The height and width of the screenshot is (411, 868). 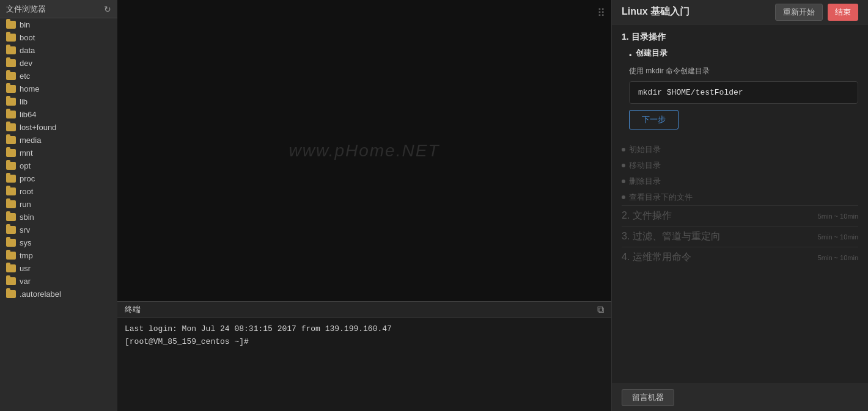 What do you see at coordinates (59, 294) in the screenshot?
I see `sidebar-item: .autorelabel` at bounding box center [59, 294].